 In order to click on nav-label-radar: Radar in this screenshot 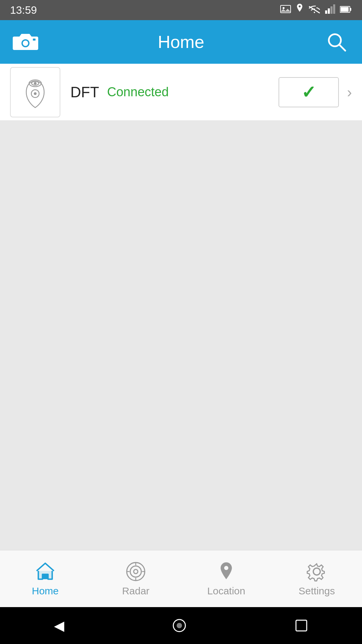, I will do `click(136, 591)`.